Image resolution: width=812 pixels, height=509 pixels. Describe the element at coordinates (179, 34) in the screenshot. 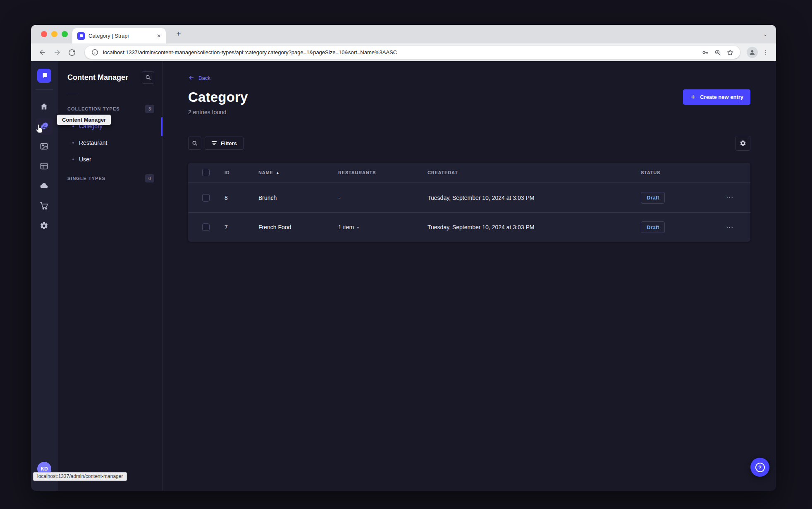

I see `new-tab-button: +` at that location.